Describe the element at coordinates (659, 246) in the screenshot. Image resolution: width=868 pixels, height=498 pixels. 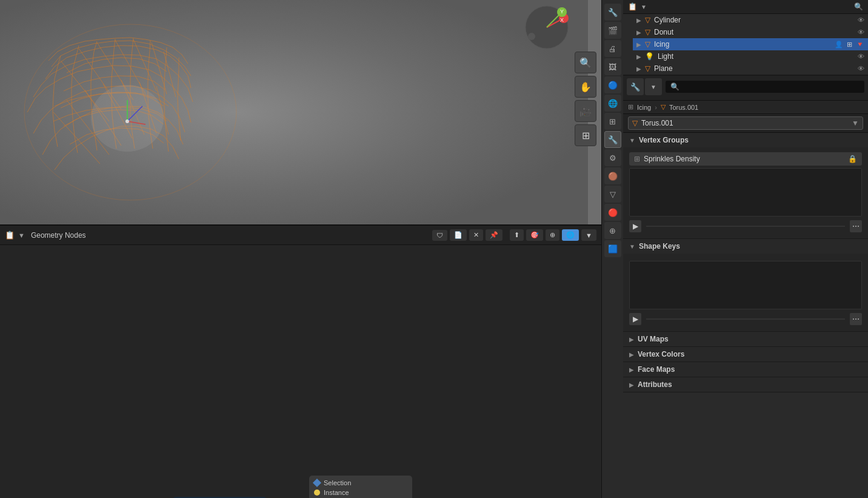
I see `sk-title: Shape Keys` at that location.